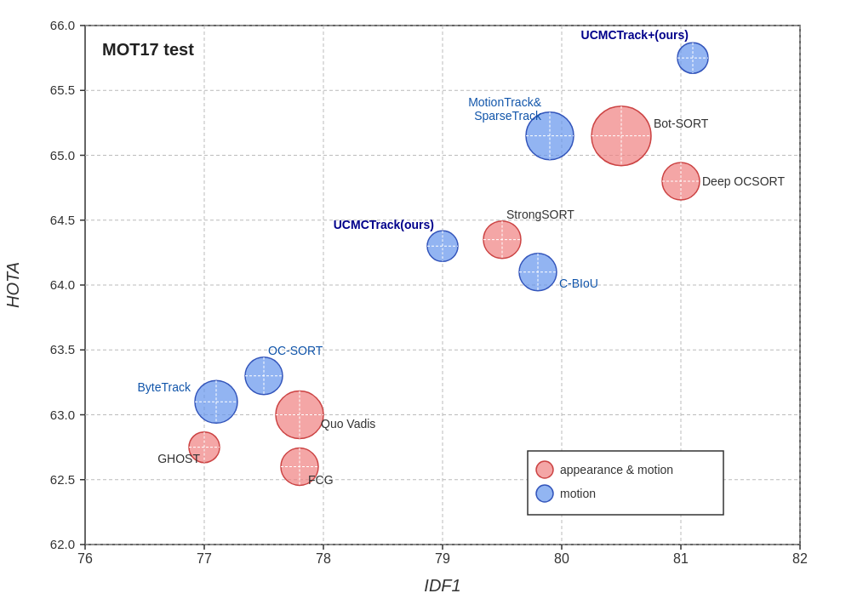 The height and width of the screenshot is (616, 863). What do you see at coordinates (321, 480) in the screenshot?
I see `svg-text: FCG` at bounding box center [321, 480].